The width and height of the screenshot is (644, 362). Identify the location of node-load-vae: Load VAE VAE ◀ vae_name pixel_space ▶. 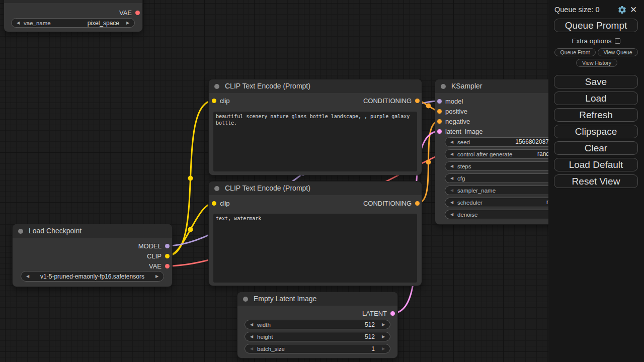
(73, 16).